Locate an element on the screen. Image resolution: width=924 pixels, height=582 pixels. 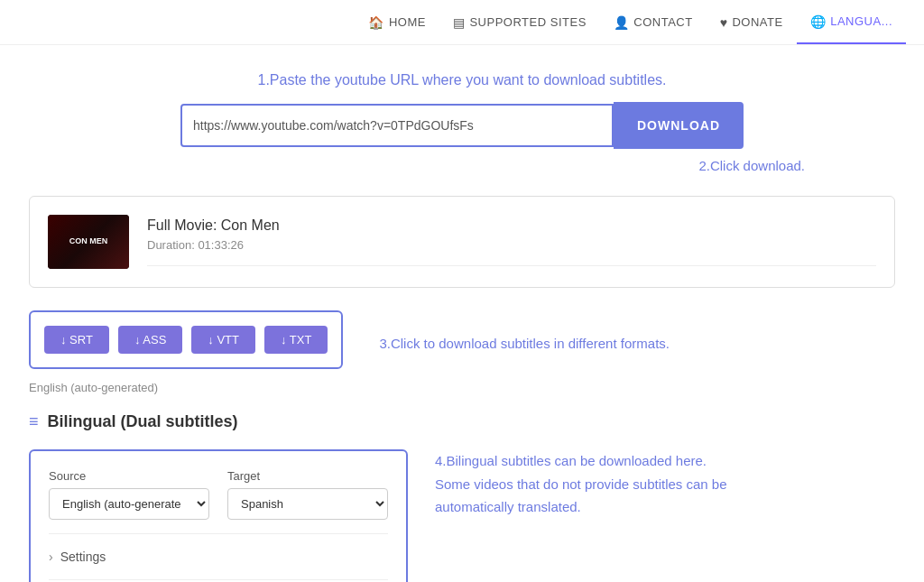
home-icon: 🏠 is located at coordinates (376, 23).